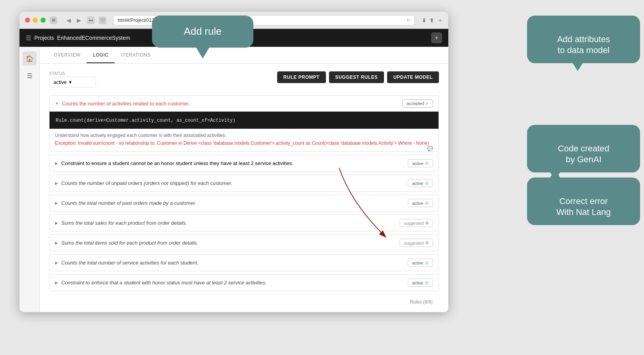  Describe the element at coordinates (233, 163) in the screenshot. I see `rule-title-2: Constraint to ensure a student cannot be…` at that location.